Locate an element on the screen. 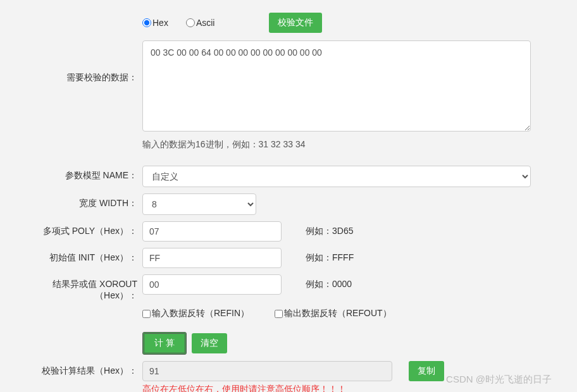 This screenshot has height=392, width=577. poly-input is located at coordinates (212, 231).